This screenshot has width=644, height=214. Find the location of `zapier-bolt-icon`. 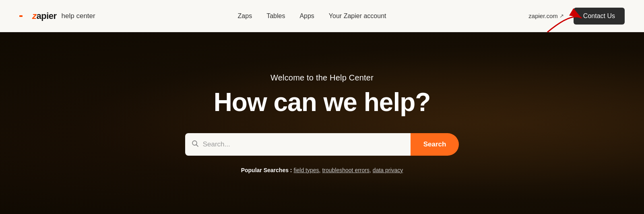

zapier-bolt-icon is located at coordinates (25, 16).